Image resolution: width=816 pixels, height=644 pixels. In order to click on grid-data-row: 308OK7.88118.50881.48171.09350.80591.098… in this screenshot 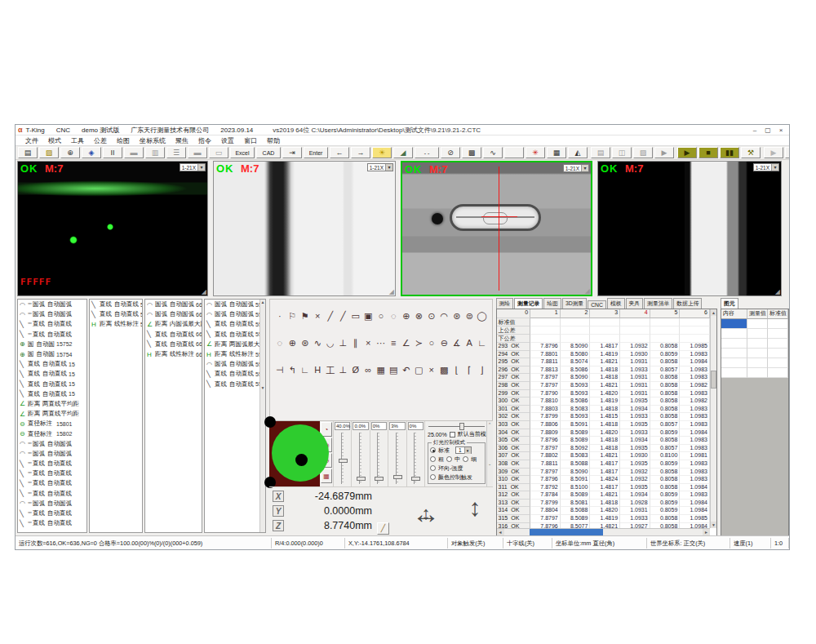, I will do `click(604, 464)`.